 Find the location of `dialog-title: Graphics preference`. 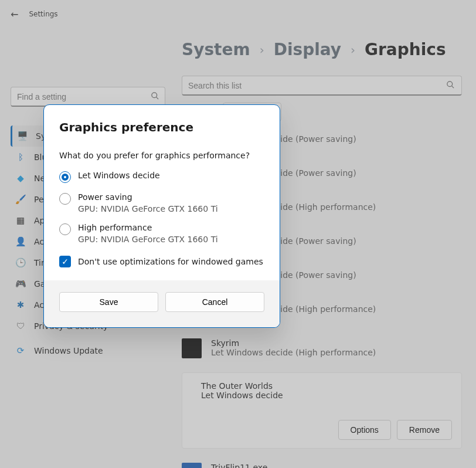

dialog-title: Graphics preference is located at coordinates (162, 127).